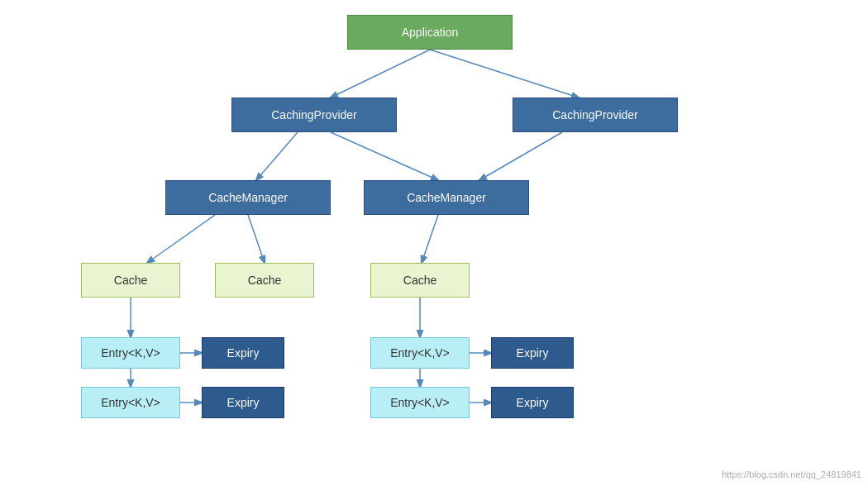 The height and width of the screenshot is (486, 868). What do you see at coordinates (595, 115) in the screenshot?
I see `caching-provider-2-node: CachingProvider` at bounding box center [595, 115].